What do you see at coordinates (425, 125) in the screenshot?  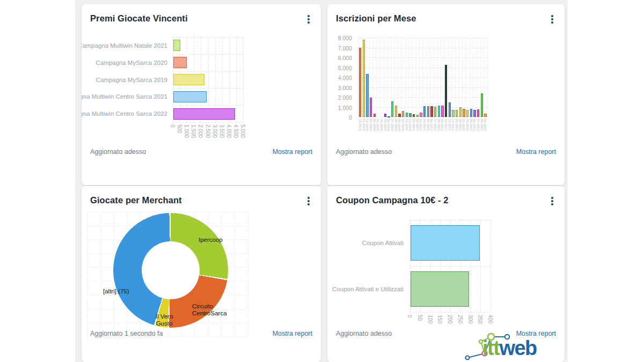 I see `x-axis-category-label: 04-2021` at bounding box center [425, 125].